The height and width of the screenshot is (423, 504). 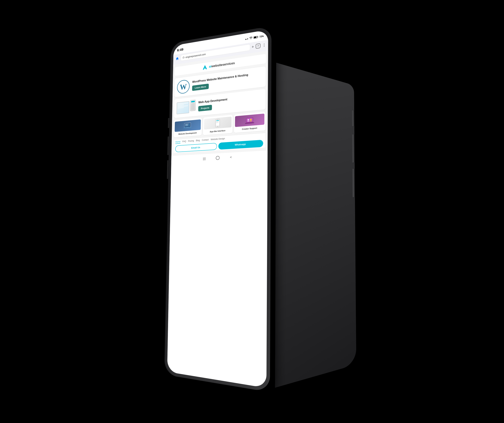 What do you see at coordinates (198, 141) in the screenshot?
I see `nav-blog: Blog` at bounding box center [198, 141].